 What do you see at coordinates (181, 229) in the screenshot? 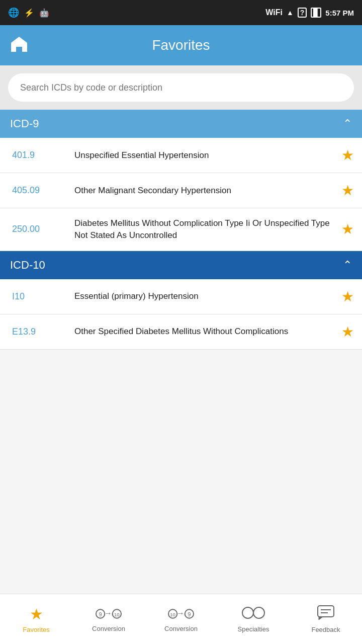
I see `table-row: 250.00 Diabetes Mellitus Without Complic…` at bounding box center [181, 229].